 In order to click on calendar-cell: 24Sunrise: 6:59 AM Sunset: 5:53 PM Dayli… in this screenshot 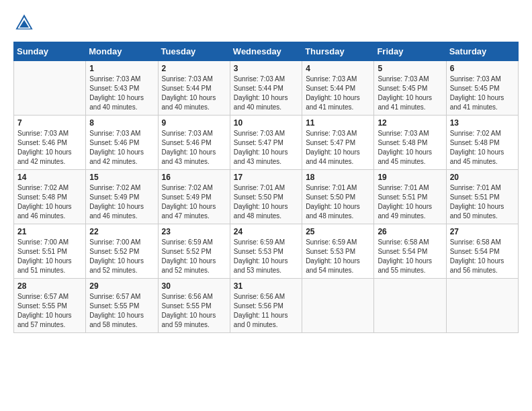, I will do `click(266, 251)`.